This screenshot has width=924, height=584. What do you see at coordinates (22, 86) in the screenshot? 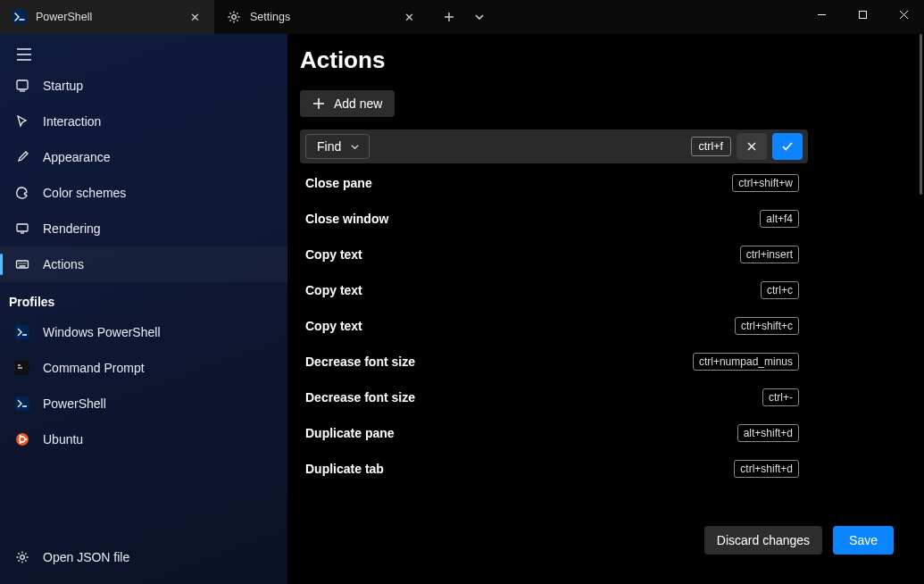
I see `startup-icon` at bounding box center [22, 86].